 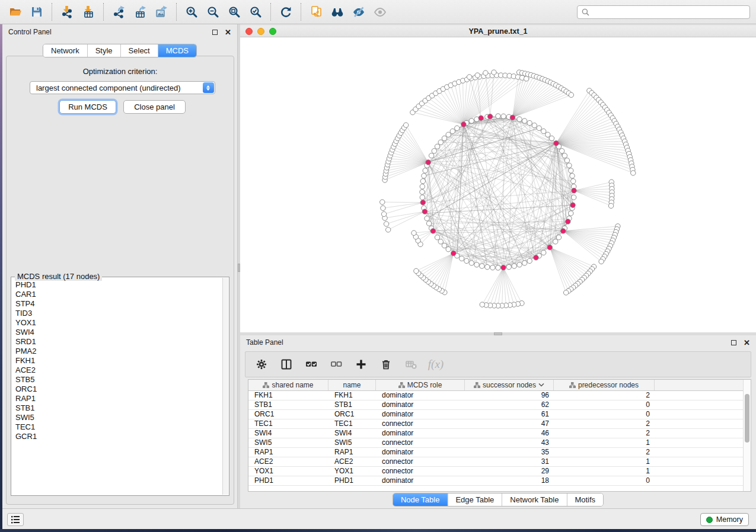 I want to click on tab-select: Select, so click(x=139, y=51).